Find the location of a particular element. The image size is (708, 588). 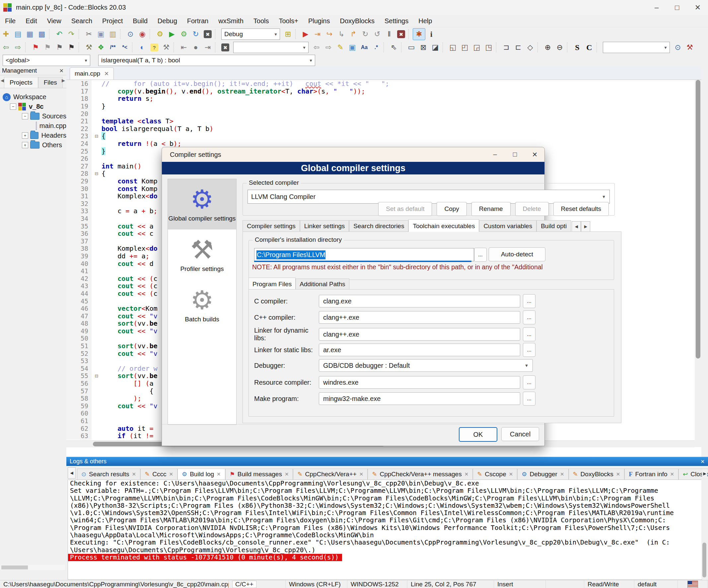

threadsearch-options-icon: ⚒ is located at coordinates (690, 47).